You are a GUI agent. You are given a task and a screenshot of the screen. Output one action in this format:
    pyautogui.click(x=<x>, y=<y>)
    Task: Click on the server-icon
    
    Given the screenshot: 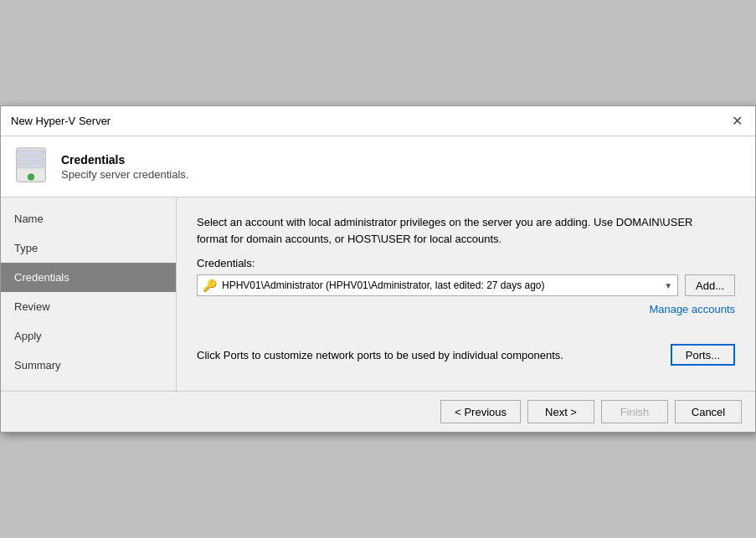 What is the action you would take?
    pyautogui.click(x=31, y=167)
    